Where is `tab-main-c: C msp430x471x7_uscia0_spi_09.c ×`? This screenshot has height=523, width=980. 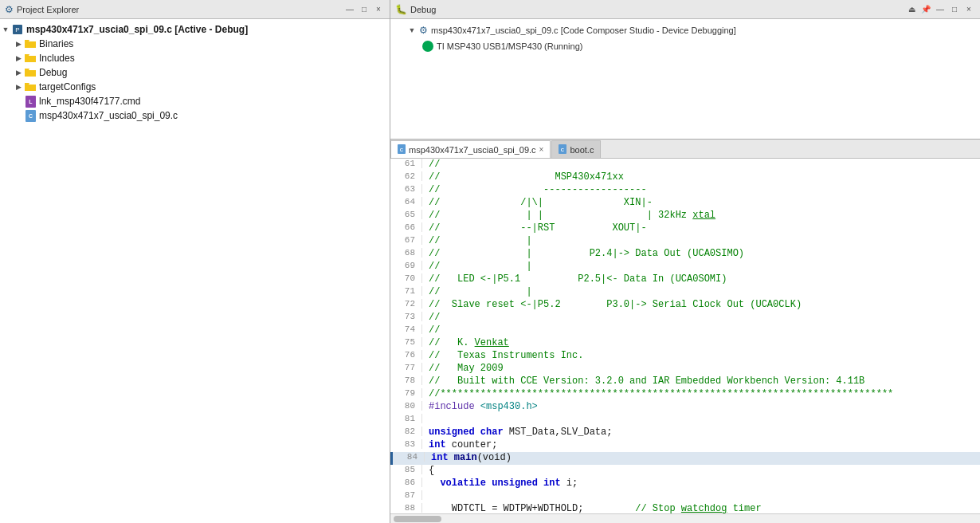
tab-main-c: C msp430x471x7_uscia0_spi_09.c × is located at coordinates (470, 149).